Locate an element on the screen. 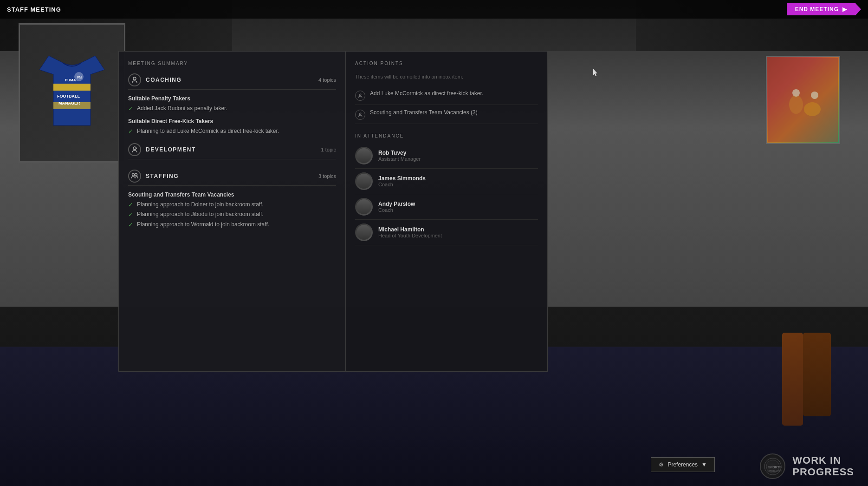  coaching-header-left: COACHING is located at coordinates (155, 80).